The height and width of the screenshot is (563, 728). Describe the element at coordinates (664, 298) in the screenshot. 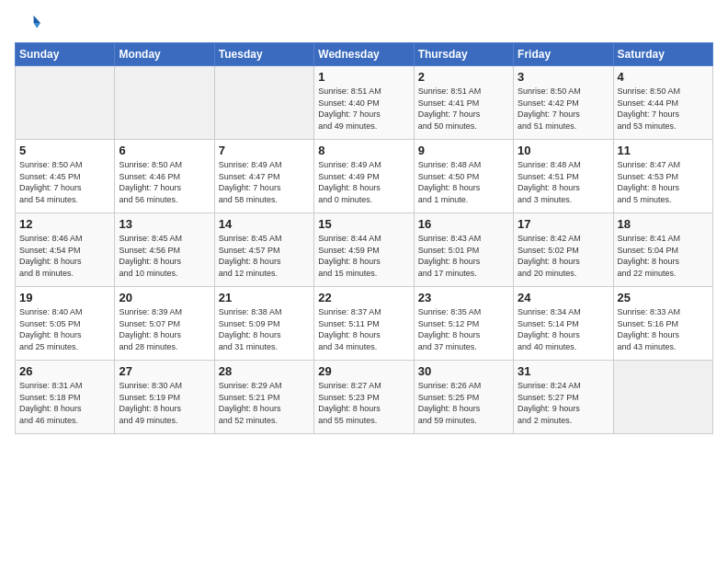

I see `day-number: 25` at that location.